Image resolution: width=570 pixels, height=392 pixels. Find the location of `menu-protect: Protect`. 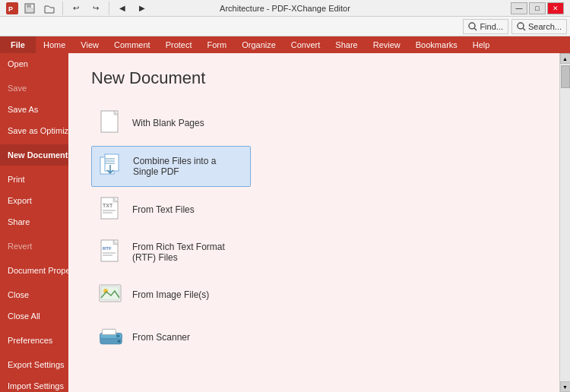

menu-protect: Protect is located at coordinates (179, 45).